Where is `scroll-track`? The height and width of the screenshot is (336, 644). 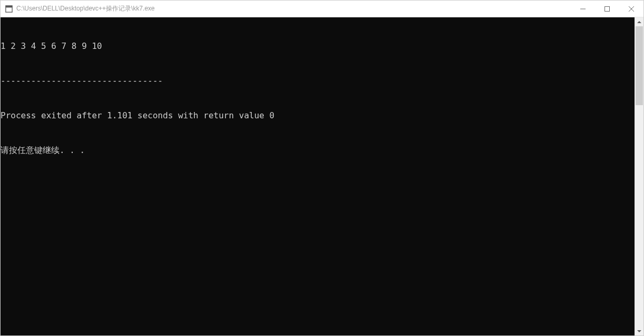 scroll-track is located at coordinates (639, 177).